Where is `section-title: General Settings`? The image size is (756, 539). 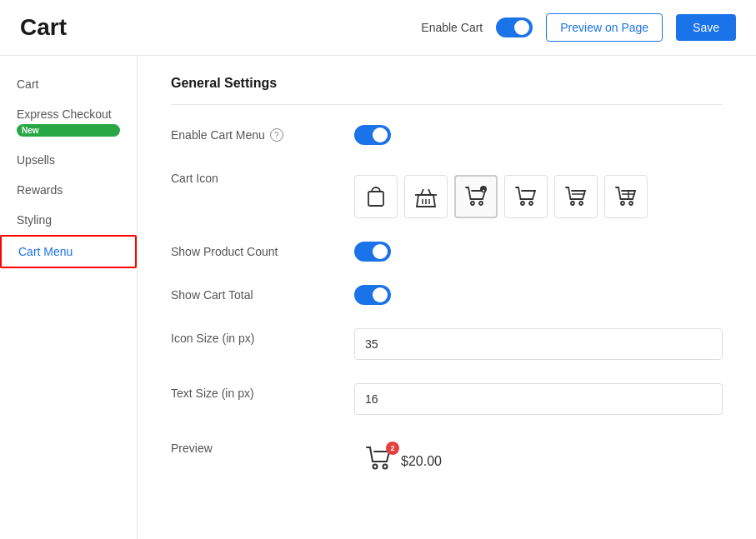 section-title: General Settings is located at coordinates (447, 83).